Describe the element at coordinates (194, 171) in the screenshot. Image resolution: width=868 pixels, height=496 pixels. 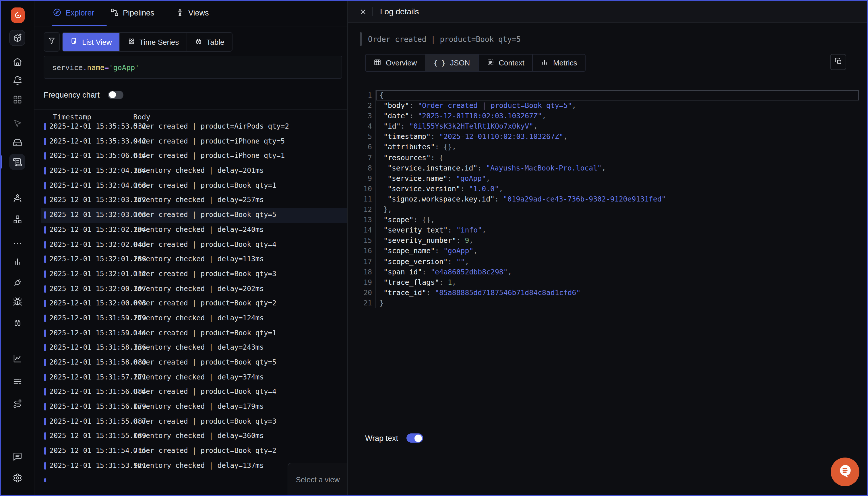
I see `log-row: 2025-12-01 15:32:04.384Inventory checked…` at that location.